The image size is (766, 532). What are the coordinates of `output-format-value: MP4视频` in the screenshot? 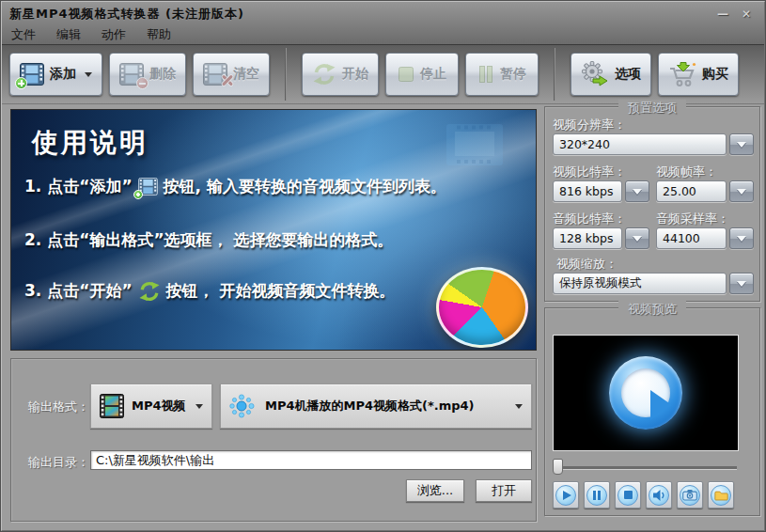 It's located at (159, 406).